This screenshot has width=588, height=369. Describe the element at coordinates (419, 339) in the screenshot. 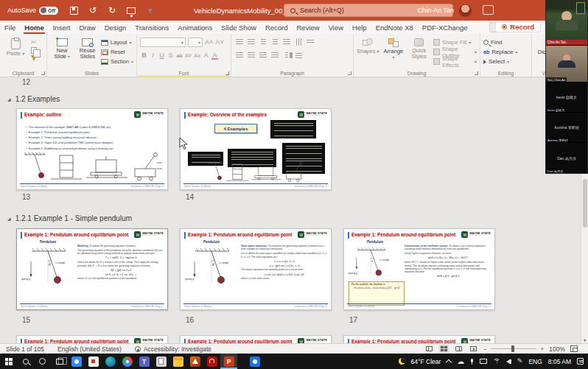

I see `slide-thumbnail-20-partial: Example 1: Pendulum around equilibrium p…` at that location.